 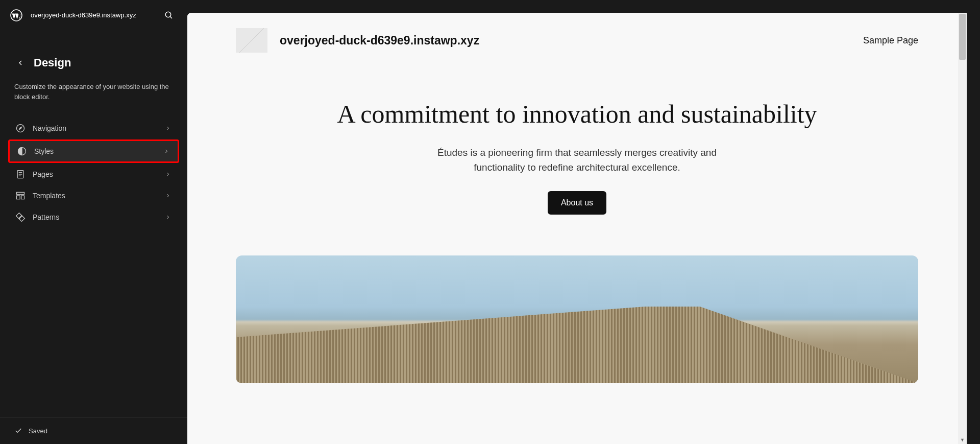 I want to click on hero-title: A commitment to innovation and sustainab…, so click(x=577, y=114).